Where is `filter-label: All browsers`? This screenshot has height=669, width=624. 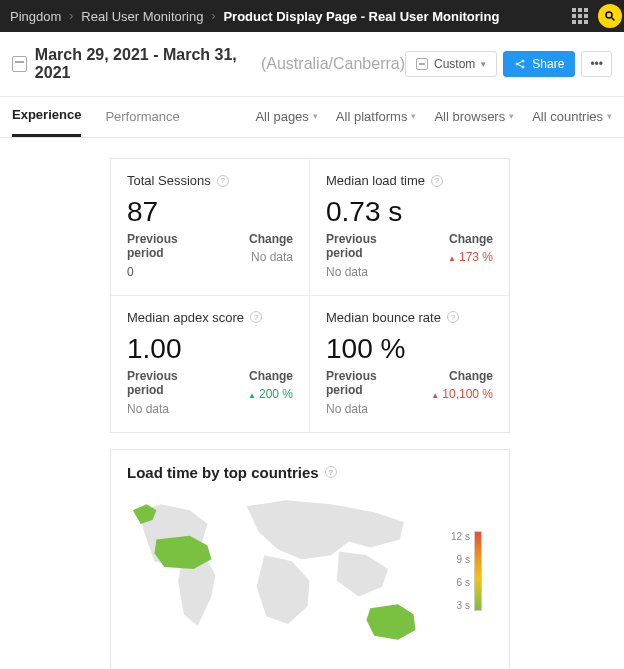
filter-label: All browsers is located at coordinates (470, 116).